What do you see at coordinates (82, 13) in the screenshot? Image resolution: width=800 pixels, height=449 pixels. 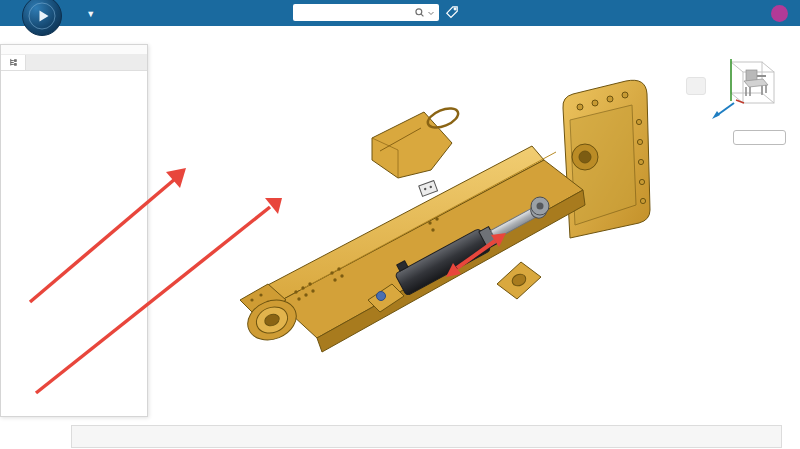 I see `app-title: ▼` at bounding box center [82, 13].